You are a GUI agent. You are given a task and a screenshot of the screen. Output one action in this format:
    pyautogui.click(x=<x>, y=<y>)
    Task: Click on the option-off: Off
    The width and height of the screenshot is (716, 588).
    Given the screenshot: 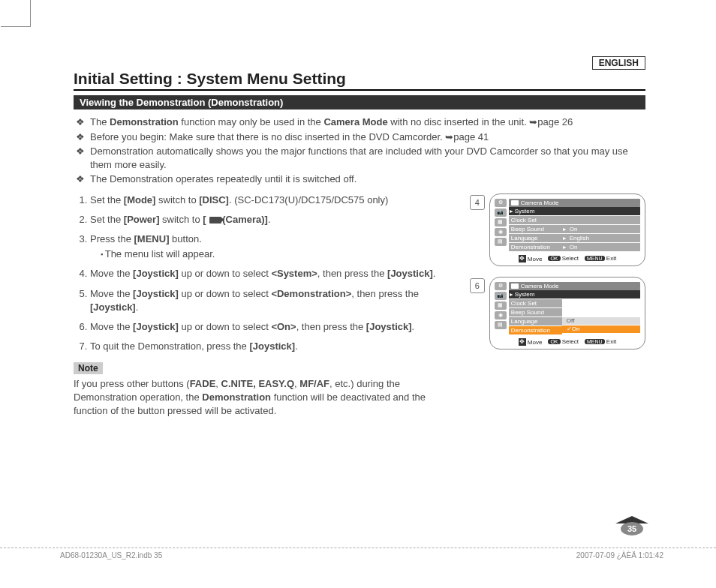 What is the action you would take?
    pyautogui.click(x=601, y=321)
    